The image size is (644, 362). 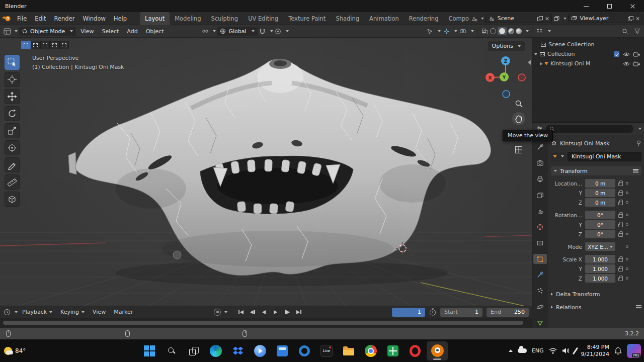 What do you see at coordinates (15, 351) in the screenshot?
I see `weather-widget: 84°` at bounding box center [15, 351].